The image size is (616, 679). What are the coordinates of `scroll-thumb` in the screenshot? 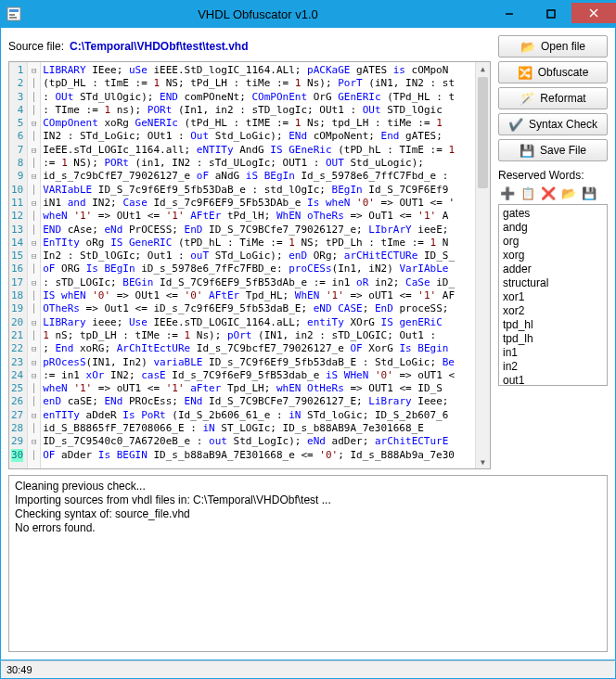 It's located at (482, 133).